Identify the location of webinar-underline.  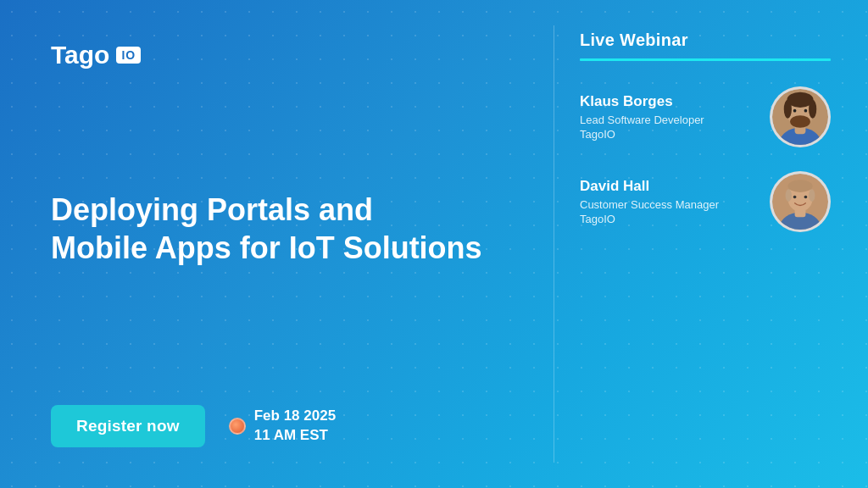
(705, 59).